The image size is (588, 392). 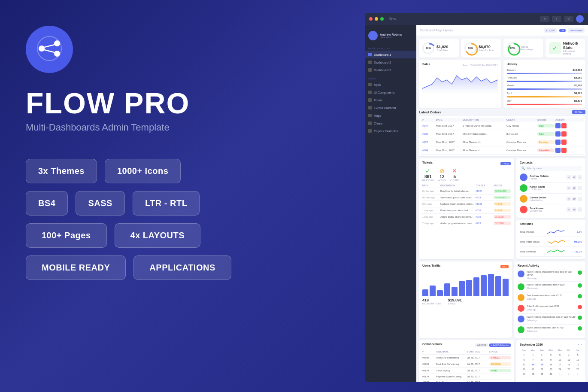 What do you see at coordinates (574, 210) in the screenshot?
I see `contact-call-4: ☎` at bounding box center [574, 210].